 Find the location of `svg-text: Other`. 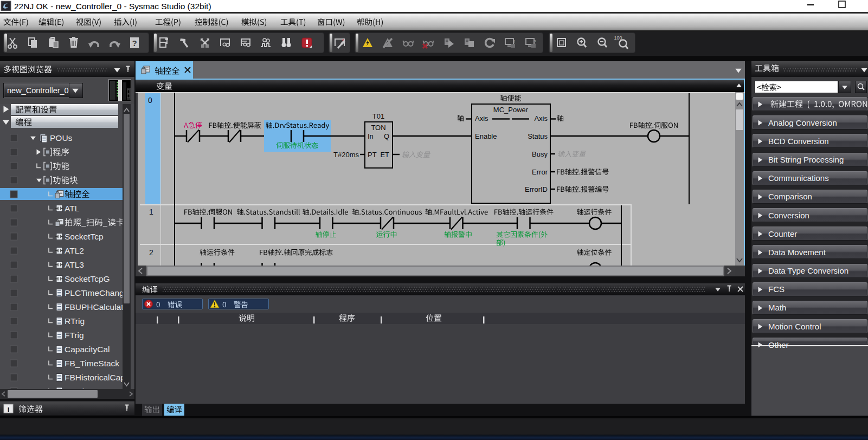

svg-text: Other is located at coordinates (779, 345).